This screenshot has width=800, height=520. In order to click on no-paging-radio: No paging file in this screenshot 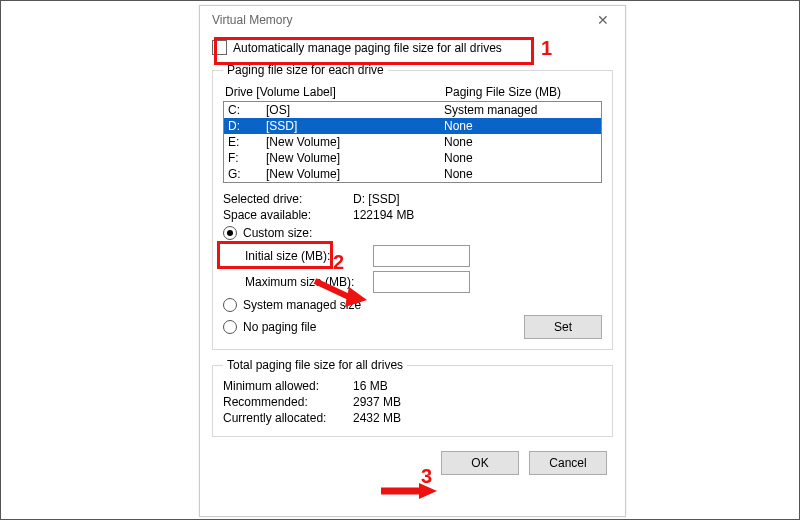, I will do `click(374, 327)`.